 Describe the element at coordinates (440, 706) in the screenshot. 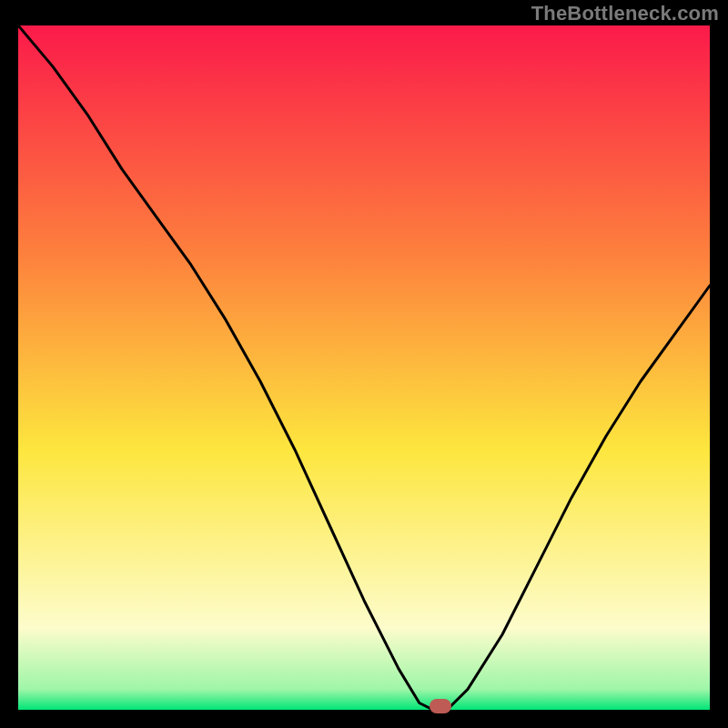

I see `optimal-marker` at that location.